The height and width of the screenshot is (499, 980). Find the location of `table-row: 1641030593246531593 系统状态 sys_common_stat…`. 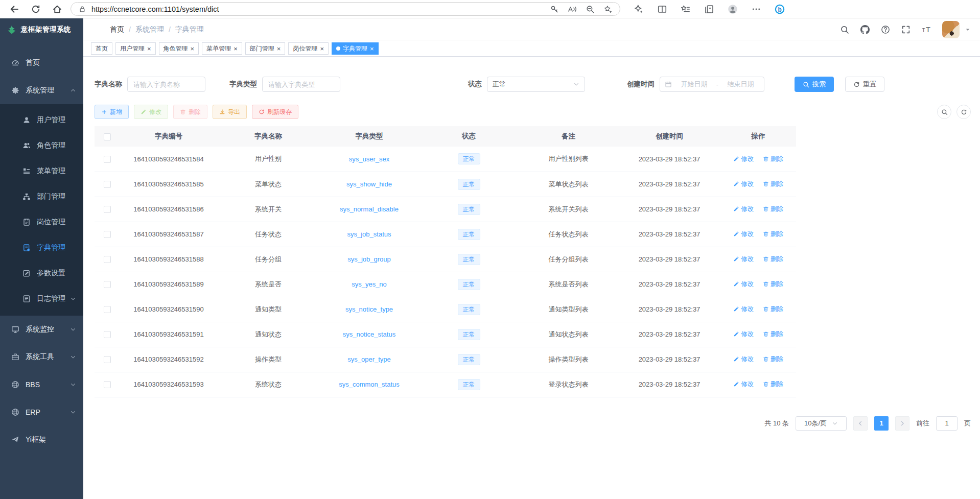

table-row: 1641030593246531593 系统状态 sys_common_stat… is located at coordinates (446, 384).